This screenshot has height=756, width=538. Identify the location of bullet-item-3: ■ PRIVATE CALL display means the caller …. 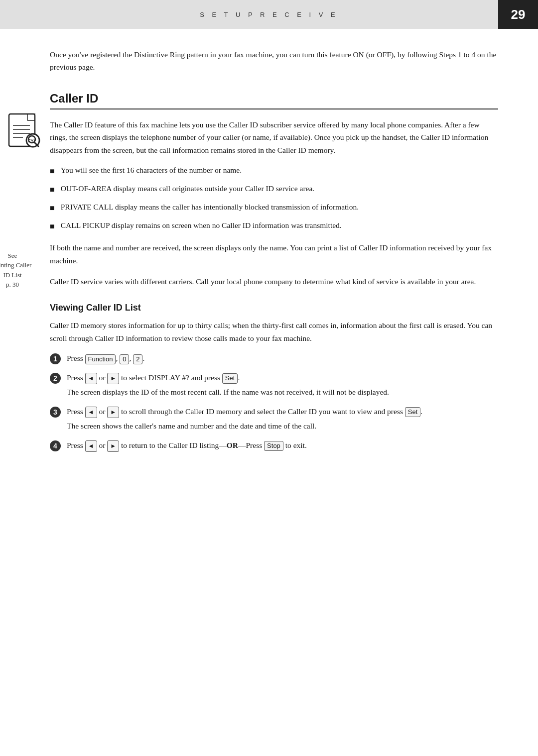
(274, 208).